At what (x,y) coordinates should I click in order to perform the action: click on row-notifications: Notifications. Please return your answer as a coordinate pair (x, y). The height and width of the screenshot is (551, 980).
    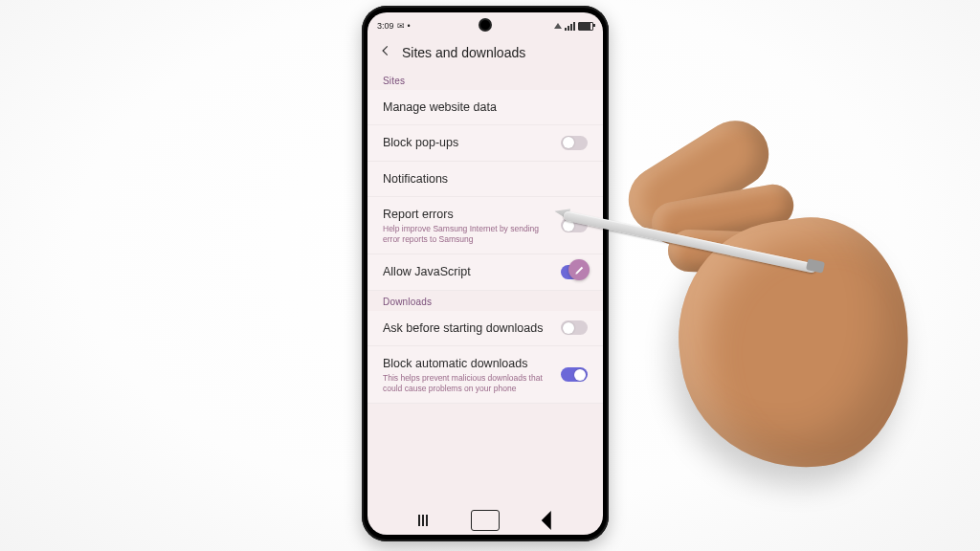
    Looking at the image, I should click on (485, 180).